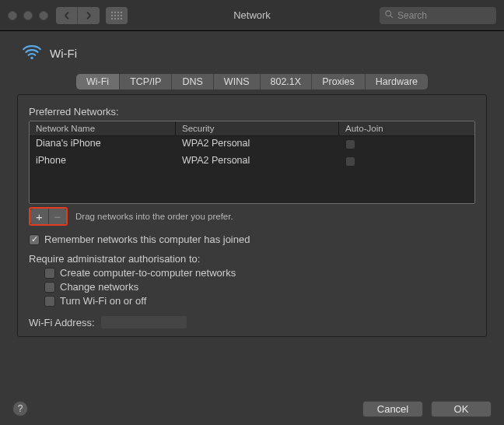 Image resolution: width=504 pixels, height=425 pixels. I want to click on close-window-button, so click(12, 16).